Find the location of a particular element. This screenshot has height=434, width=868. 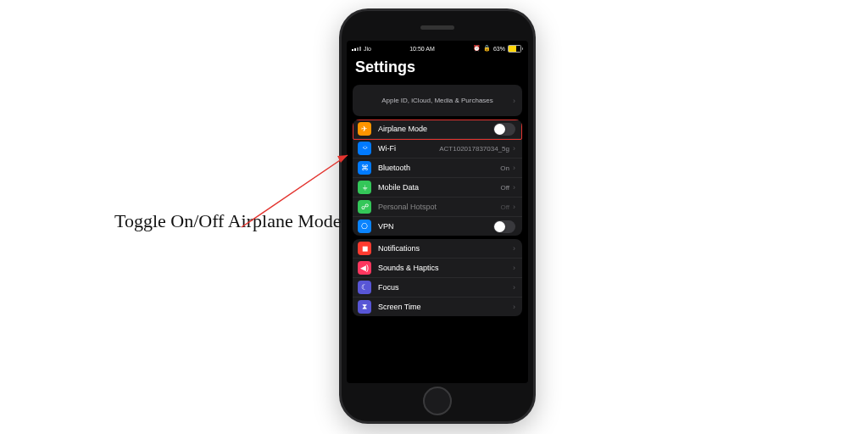

vpn-label: VPN is located at coordinates (436, 226).